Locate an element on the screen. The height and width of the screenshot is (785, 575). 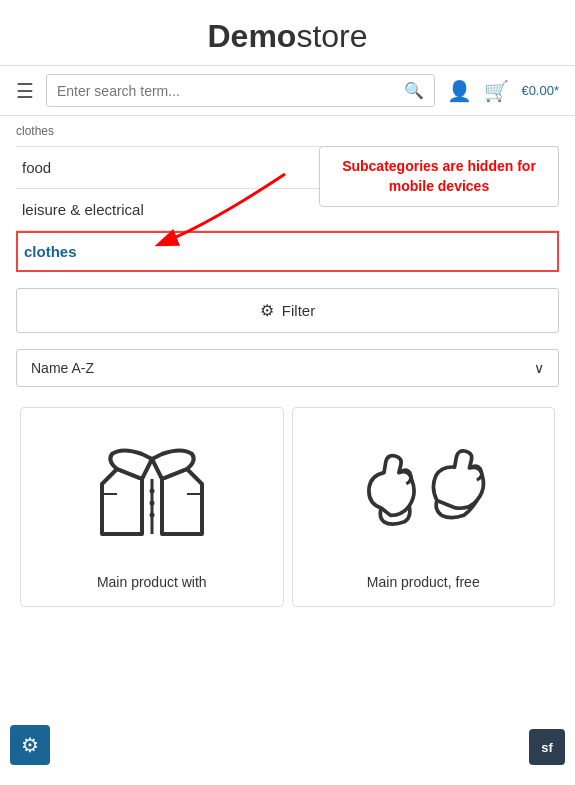
breadcrumb-text: clothes is located at coordinates (35, 131).